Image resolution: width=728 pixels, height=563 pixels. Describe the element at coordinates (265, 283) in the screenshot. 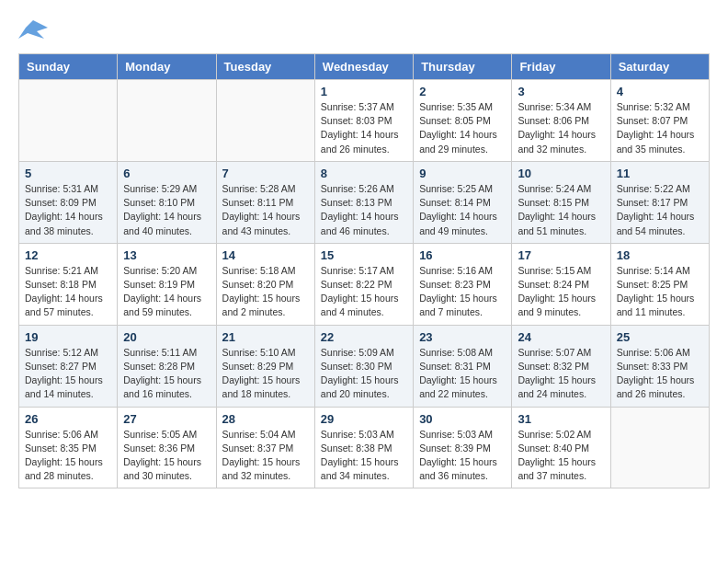

I see `calendar-cell: 14Sunrise: 5:18 AM Sunset: 8:20 PM Dayli…` at that location.